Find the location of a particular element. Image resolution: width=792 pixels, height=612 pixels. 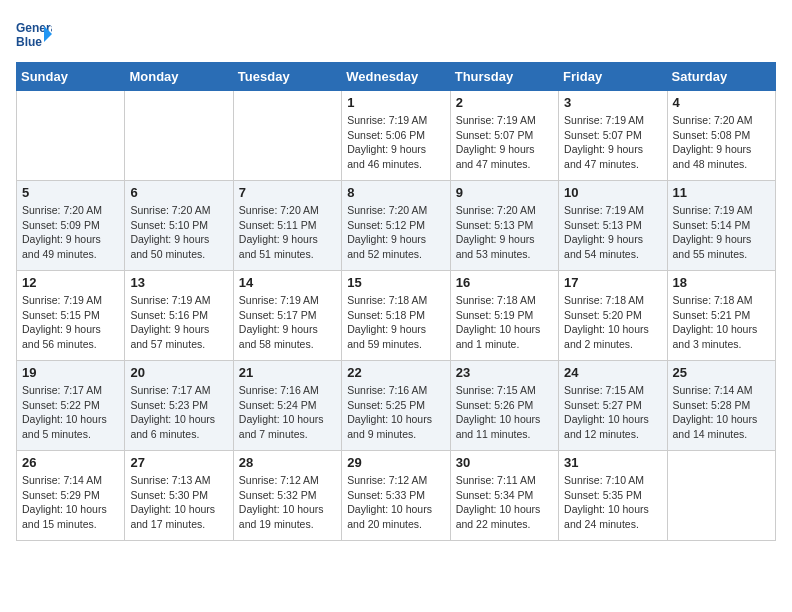

day-info: Sunrise: 7:19 AM Sunset: 5:17 PM Dayligh… is located at coordinates (288, 322).